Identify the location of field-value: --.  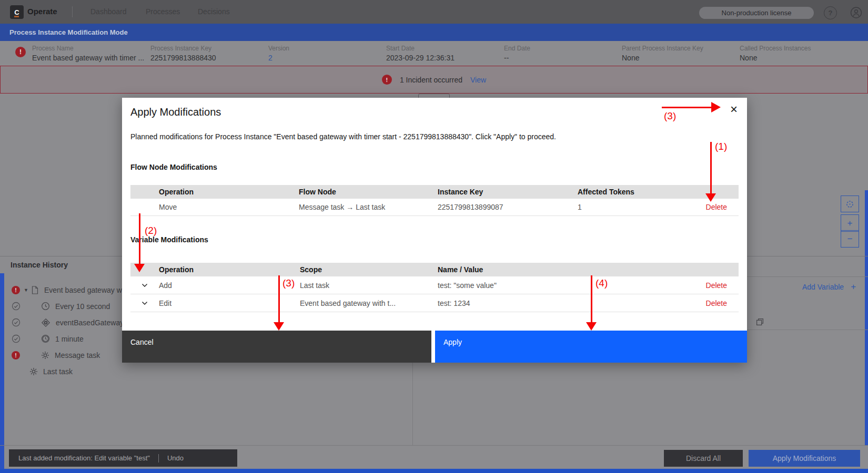
(517, 58).